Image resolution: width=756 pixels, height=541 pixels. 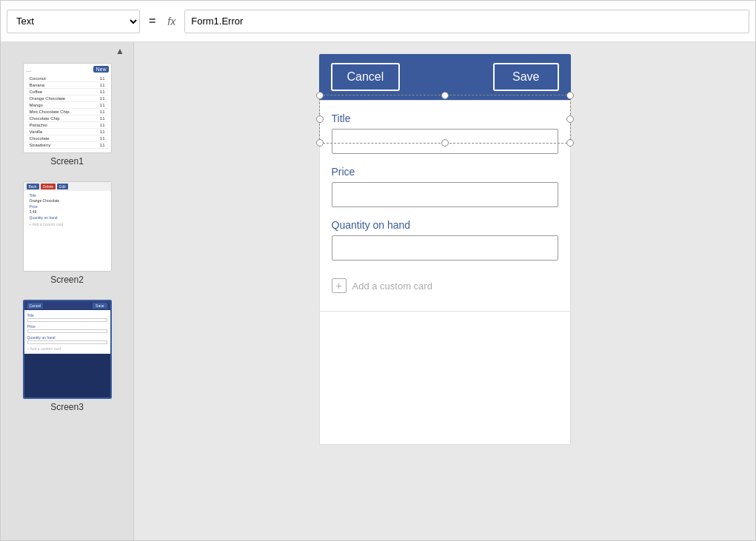 What do you see at coordinates (67, 163) in the screenshot?
I see `screen1-label: Screen1` at bounding box center [67, 163].